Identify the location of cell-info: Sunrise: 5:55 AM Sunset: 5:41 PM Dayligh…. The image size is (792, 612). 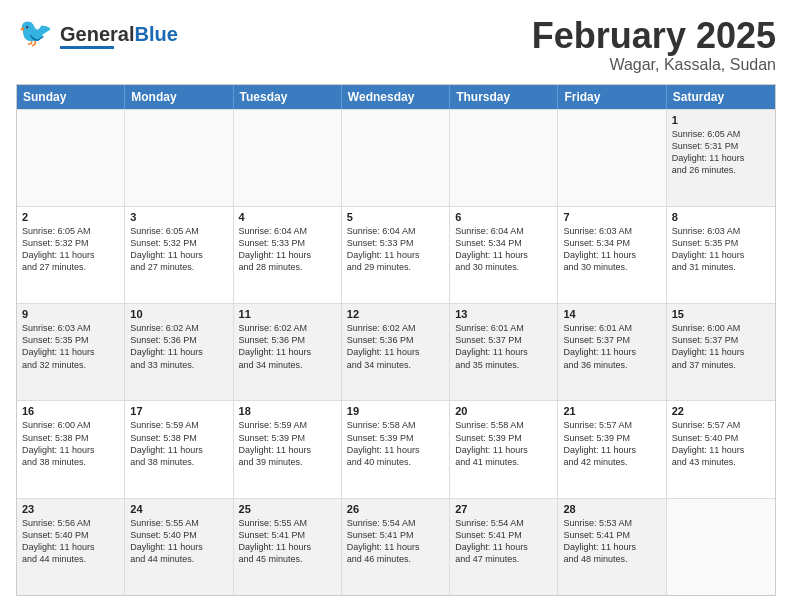
(288, 542).